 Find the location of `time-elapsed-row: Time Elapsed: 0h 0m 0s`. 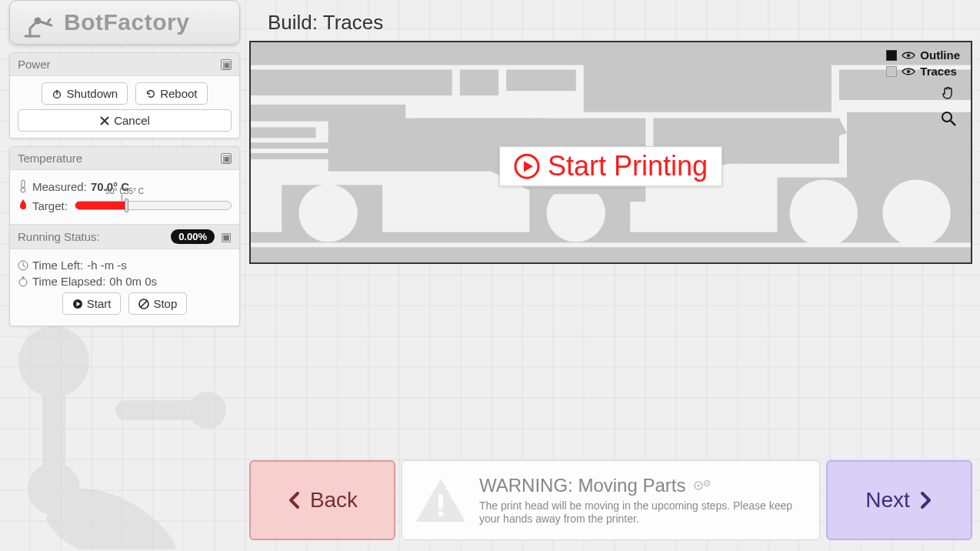

time-elapsed-row: Time Elapsed: 0h 0m 0s is located at coordinates (125, 282).